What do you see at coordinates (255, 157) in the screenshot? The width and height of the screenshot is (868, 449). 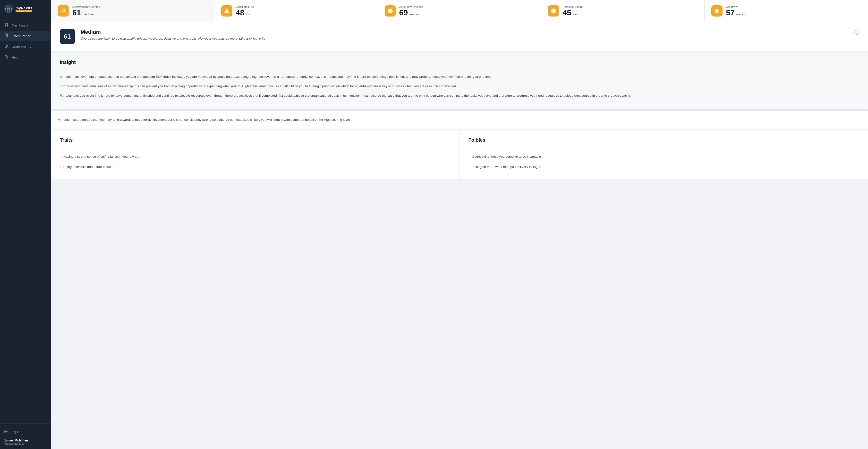 I see `trait-item-1: › Having a strong sense of self reliance…` at bounding box center [255, 157].